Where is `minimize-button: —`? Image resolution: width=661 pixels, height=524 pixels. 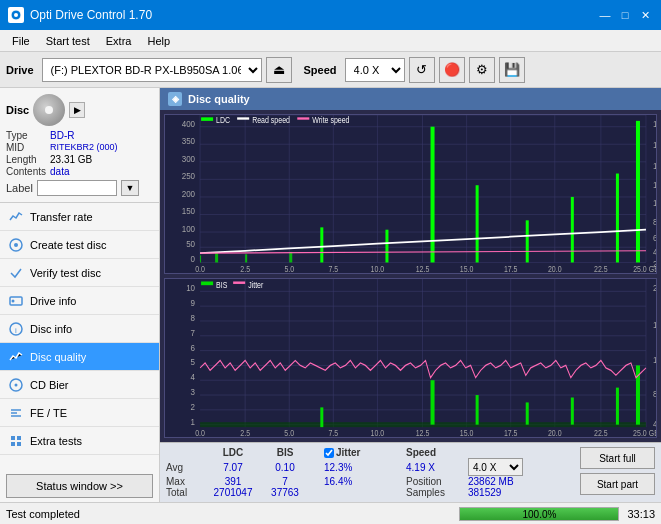 minimize-button: — is located at coordinates (605, 15).